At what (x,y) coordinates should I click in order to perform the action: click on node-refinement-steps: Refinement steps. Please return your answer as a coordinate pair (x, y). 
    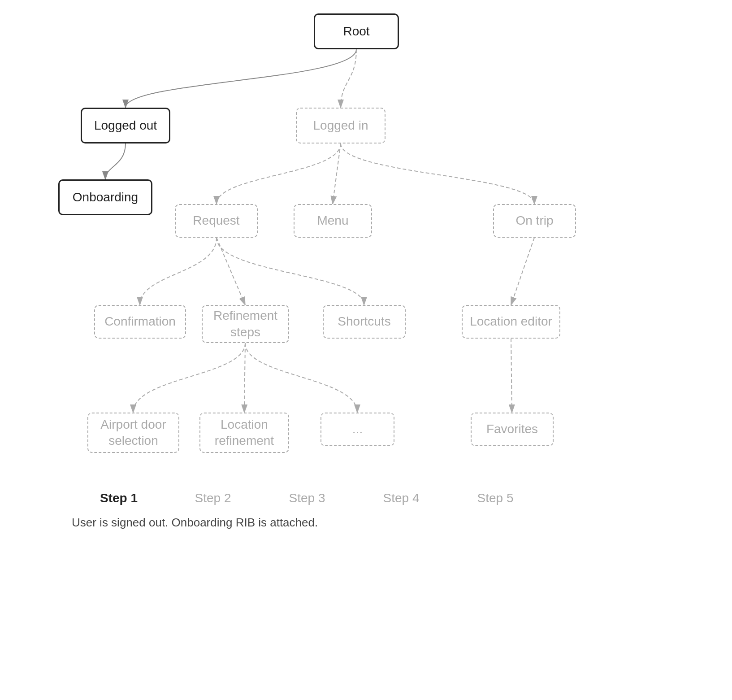
    Looking at the image, I should click on (246, 324).